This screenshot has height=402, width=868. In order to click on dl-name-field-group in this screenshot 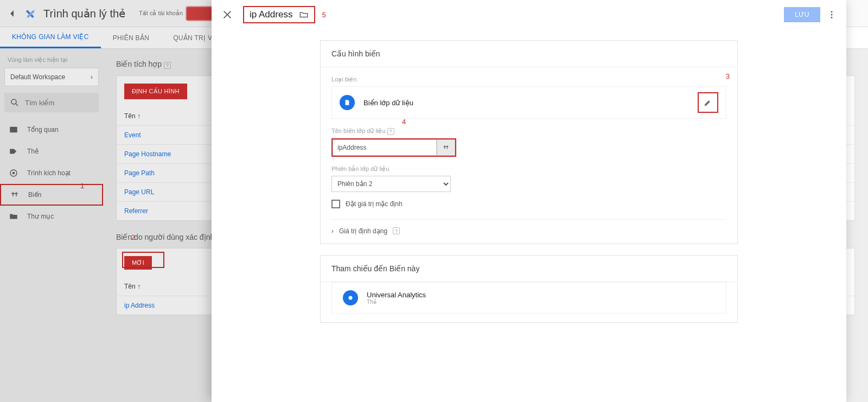, I will do `click(394, 148)`.